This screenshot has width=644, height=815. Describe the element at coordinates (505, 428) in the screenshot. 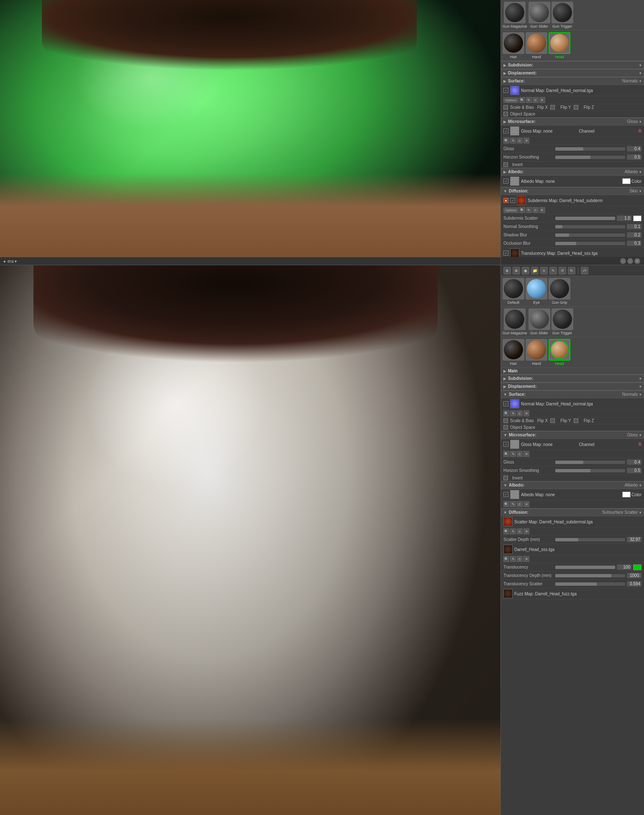

I see `object-space-check-b` at that location.